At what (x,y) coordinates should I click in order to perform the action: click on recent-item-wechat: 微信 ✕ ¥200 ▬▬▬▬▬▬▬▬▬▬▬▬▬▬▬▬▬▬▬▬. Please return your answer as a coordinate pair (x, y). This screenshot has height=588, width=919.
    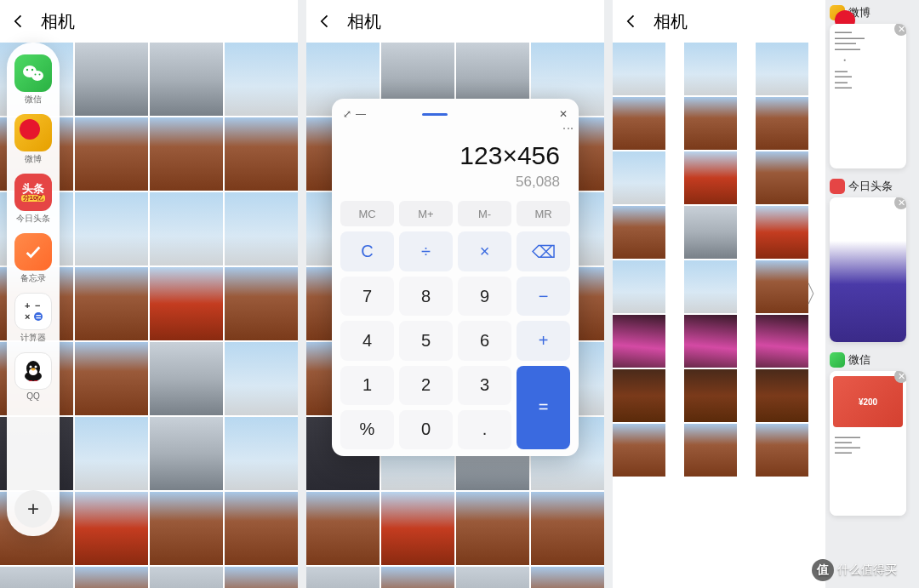
    Looking at the image, I should click on (868, 434).